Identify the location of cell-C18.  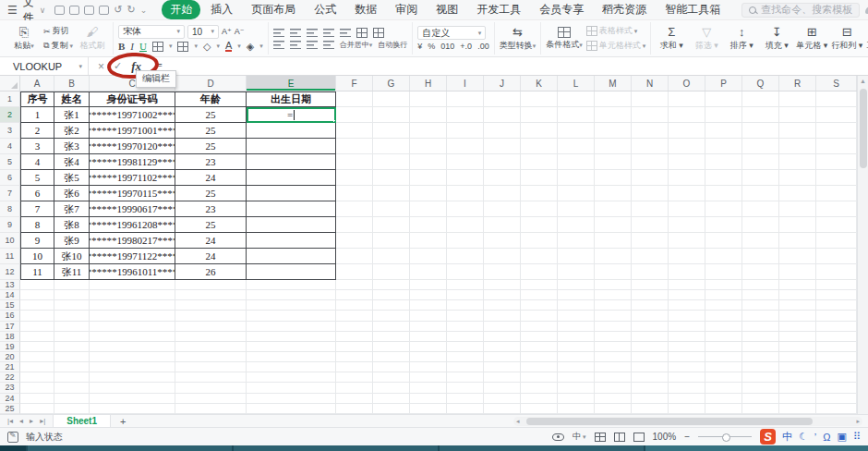
(133, 336).